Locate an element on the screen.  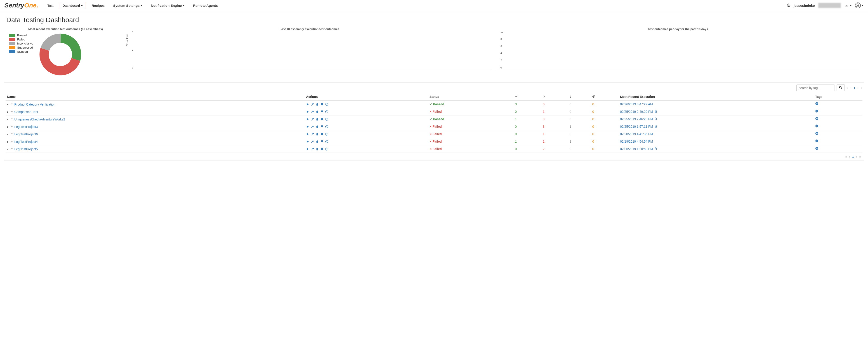
nav-item-test: Test is located at coordinates (51, 5).